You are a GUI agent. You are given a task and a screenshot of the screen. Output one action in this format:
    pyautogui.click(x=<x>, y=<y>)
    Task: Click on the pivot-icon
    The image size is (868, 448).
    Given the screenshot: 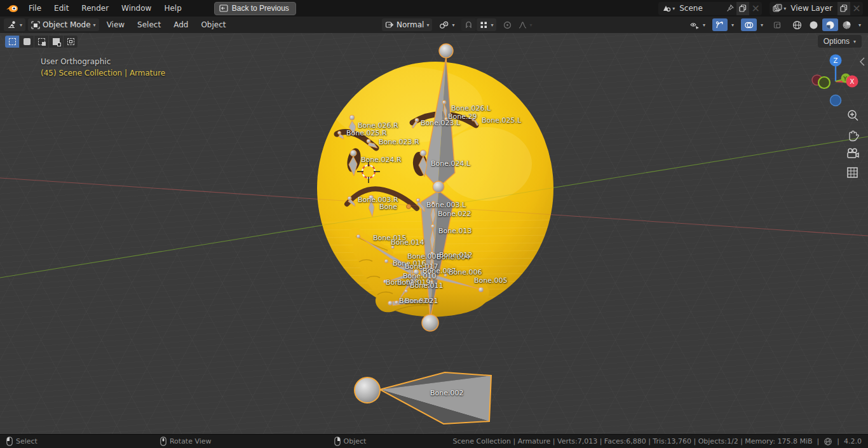 What is the action you would take?
    pyautogui.click(x=444, y=25)
    